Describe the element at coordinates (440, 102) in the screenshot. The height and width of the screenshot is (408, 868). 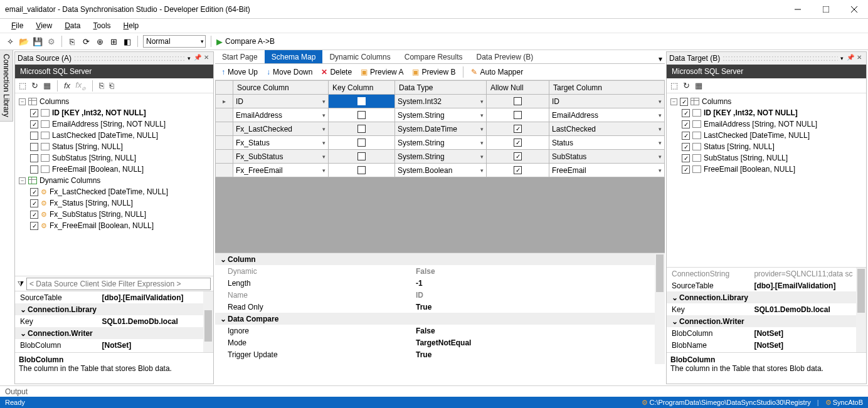
I see `type-cell: System.Int32▾` at that location.